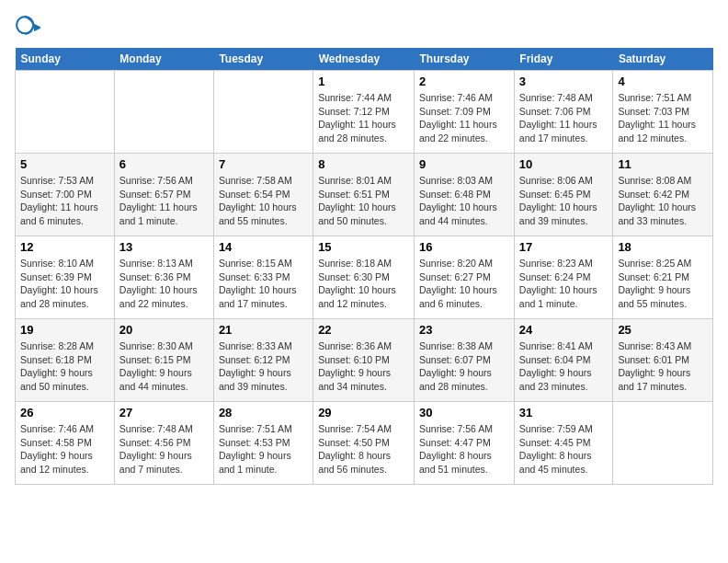 This screenshot has height=563, width=728. What do you see at coordinates (564, 247) in the screenshot?
I see `day-number: 17` at bounding box center [564, 247].